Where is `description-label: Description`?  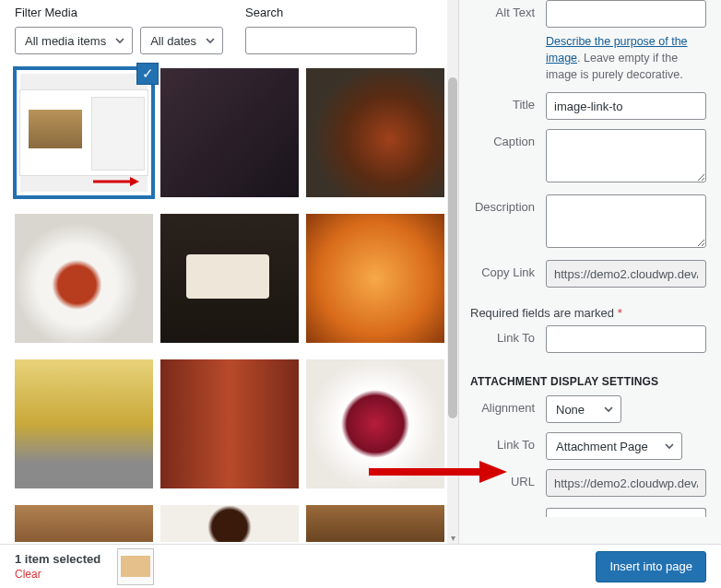
description-label: Description is located at coordinates (508, 205).